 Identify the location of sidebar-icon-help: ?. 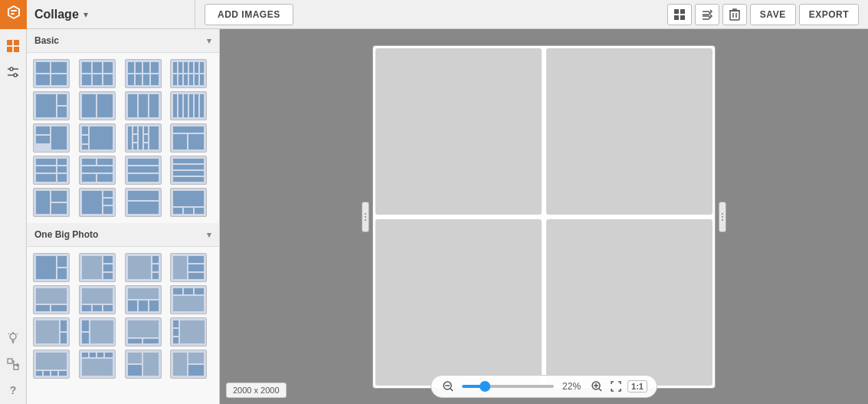
(13, 390).